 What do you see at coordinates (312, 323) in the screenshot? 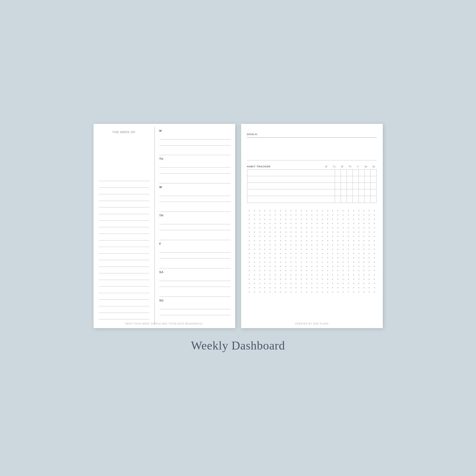
I see `right-footer: CREATED by SHE PLANS` at bounding box center [312, 323].